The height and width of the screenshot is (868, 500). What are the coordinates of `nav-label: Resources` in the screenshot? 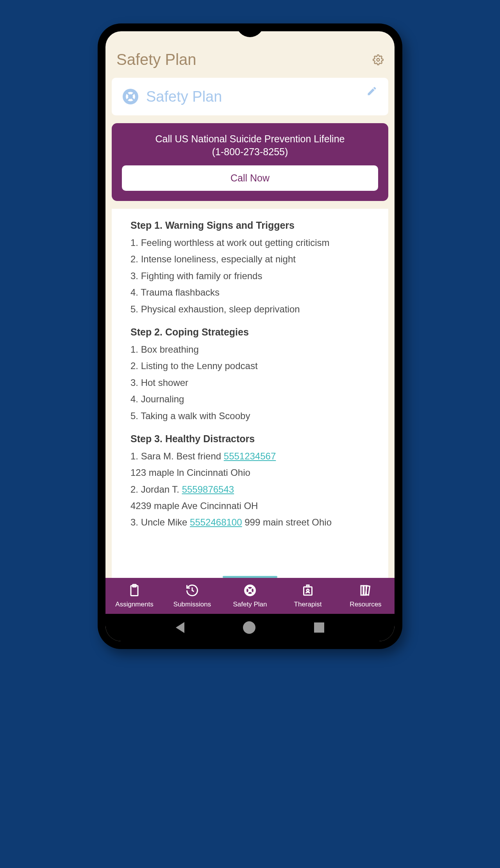 It's located at (366, 604).